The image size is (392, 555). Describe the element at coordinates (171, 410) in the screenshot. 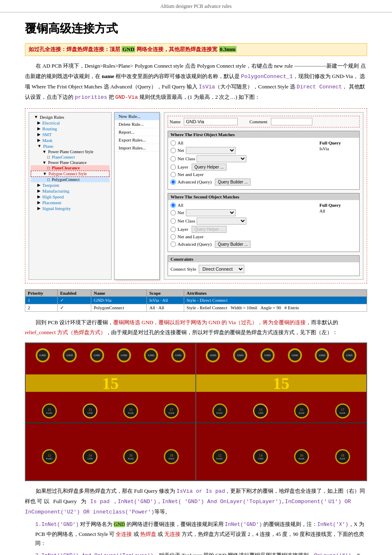

I see `pad-num: 17` at that location.